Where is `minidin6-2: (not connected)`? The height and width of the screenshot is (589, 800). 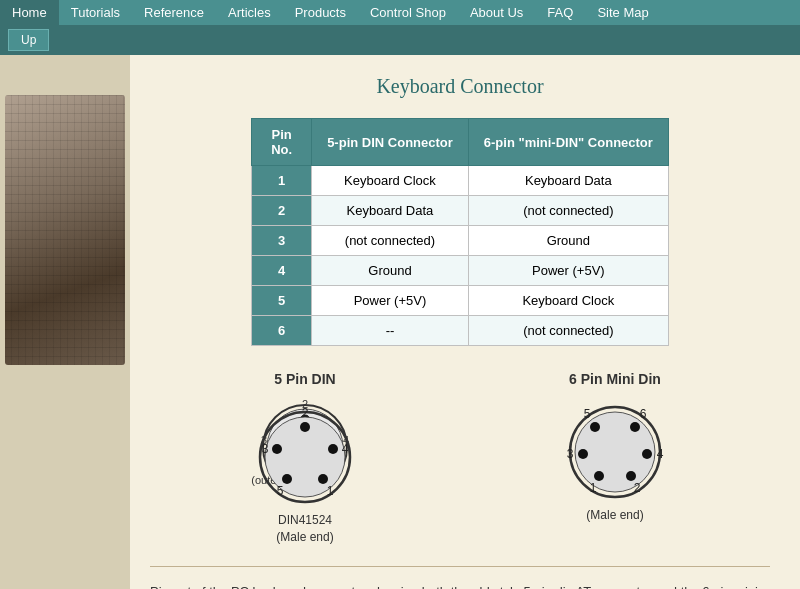 minidin6-2: (not connected) is located at coordinates (568, 211).